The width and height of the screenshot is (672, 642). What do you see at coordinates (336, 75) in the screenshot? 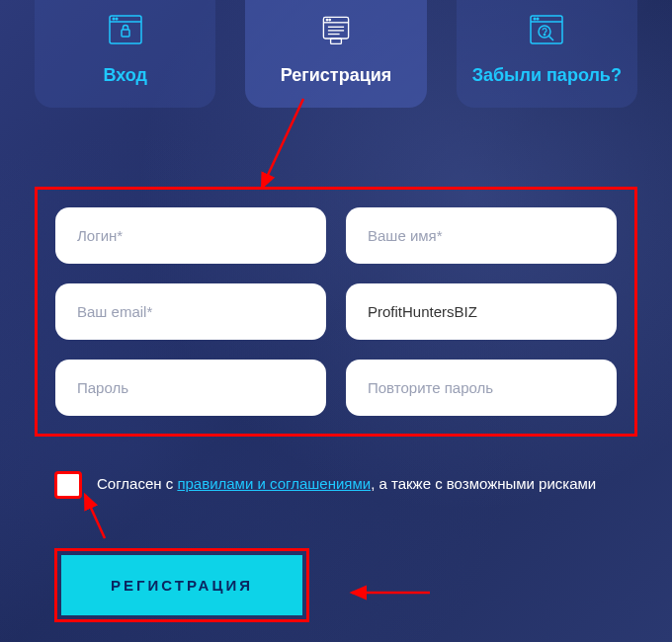
I see `tab-register-label: Регистрация` at bounding box center [336, 75].